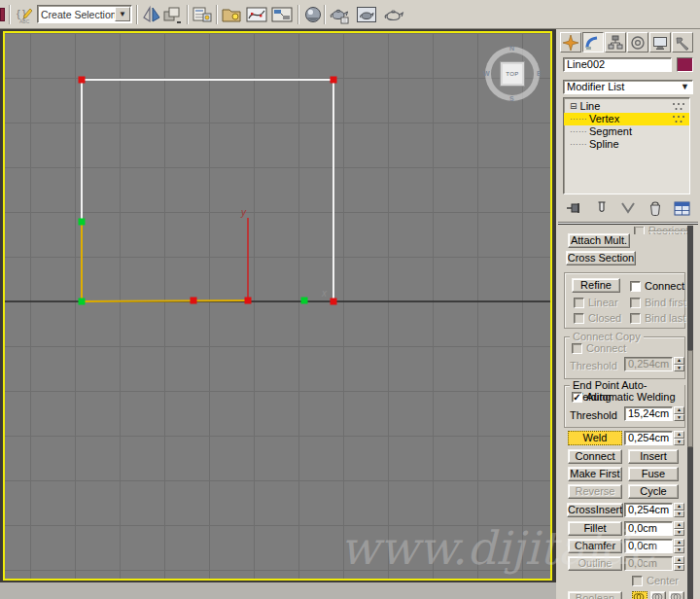  I want to click on weld-button: Weld, so click(595, 438).